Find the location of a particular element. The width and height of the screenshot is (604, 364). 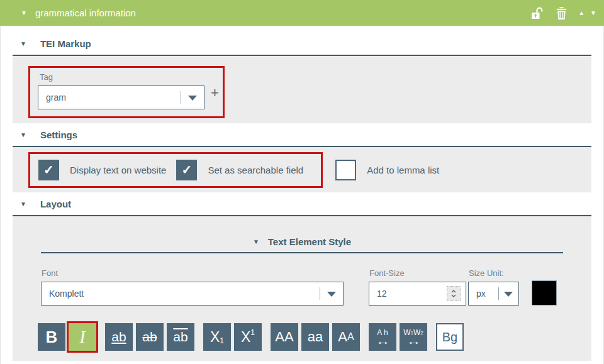

size-unit-select: px is located at coordinates (493, 294).